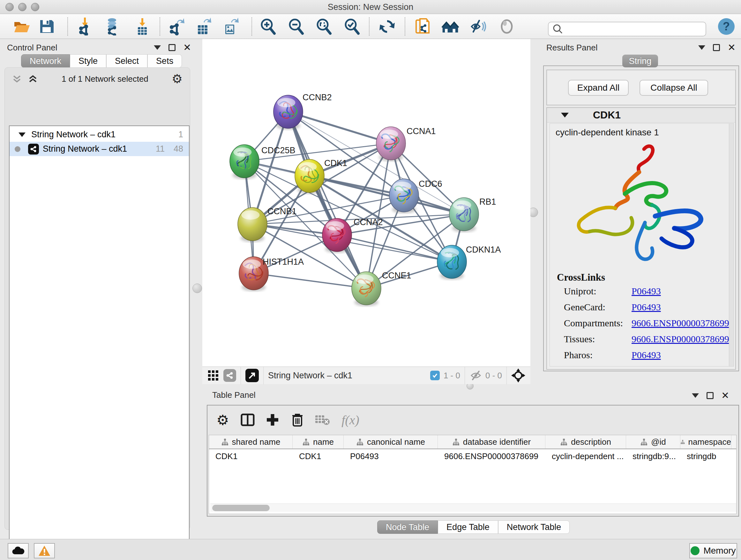  I want to click on tab-network-table: Network Table, so click(534, 527).